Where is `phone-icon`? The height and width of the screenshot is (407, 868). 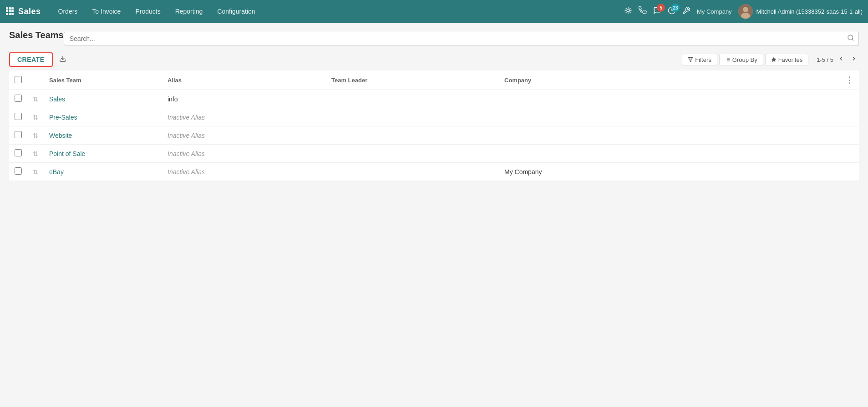 phone-icon is located at coordinates (643, 11).